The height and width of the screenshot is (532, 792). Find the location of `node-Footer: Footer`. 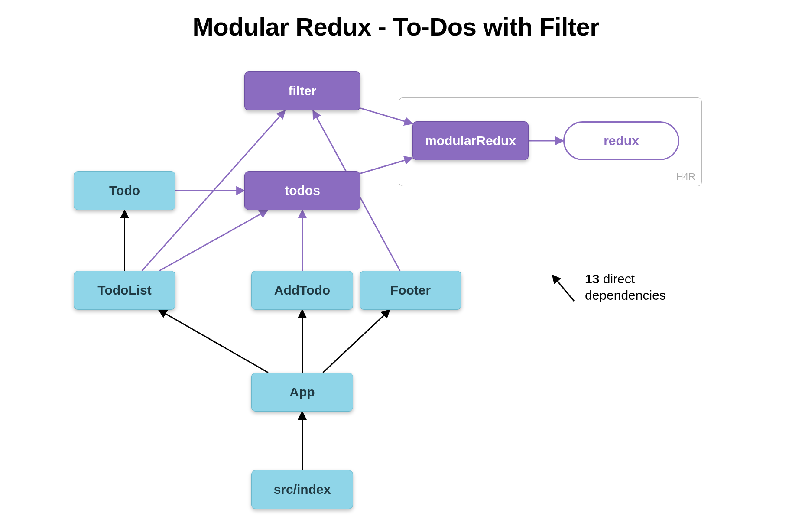

node-Footer: Footer is located at coordinates (411, 290).